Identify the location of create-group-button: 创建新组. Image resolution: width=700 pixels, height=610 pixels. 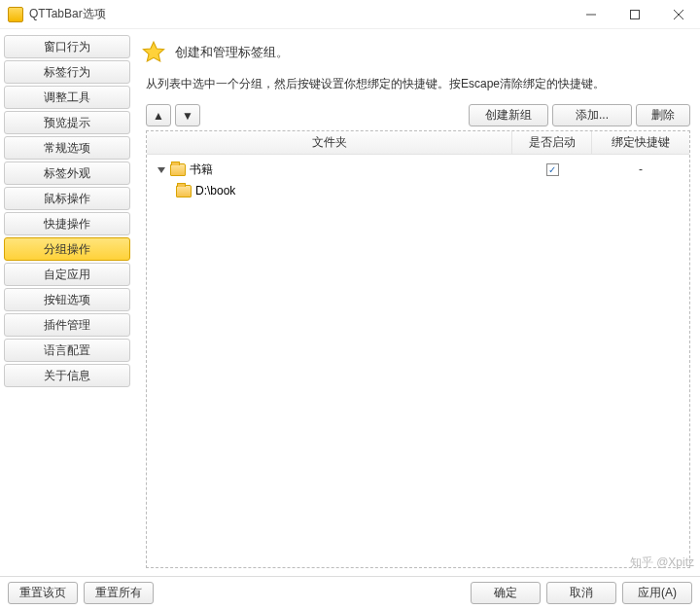
(508, 115).